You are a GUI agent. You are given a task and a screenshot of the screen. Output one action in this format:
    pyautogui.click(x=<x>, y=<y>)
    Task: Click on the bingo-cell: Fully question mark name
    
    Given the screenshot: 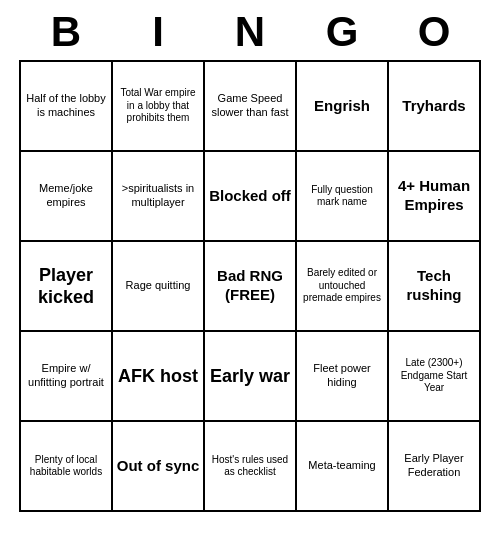 What is the action you would take?
    pyautogui.click(x=343, y=197)
    